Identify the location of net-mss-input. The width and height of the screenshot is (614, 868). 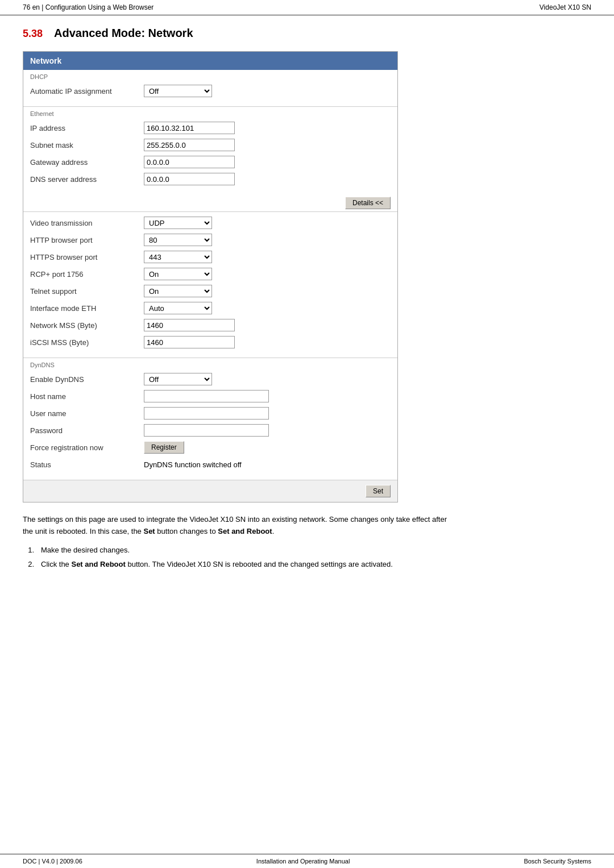
(189, 325).